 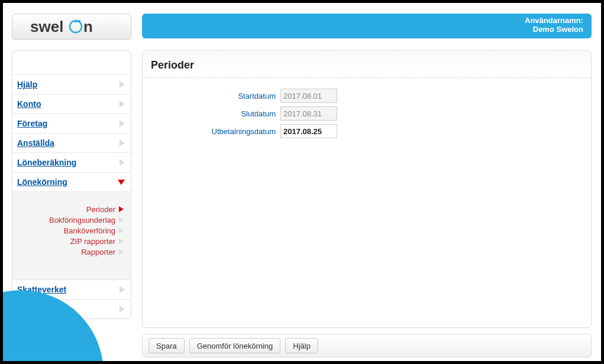 What do you see at coordinates (72, 143) in the screenshot?
I see `nav-item-anstallda: Anställda` at bounding box center [72, 143].